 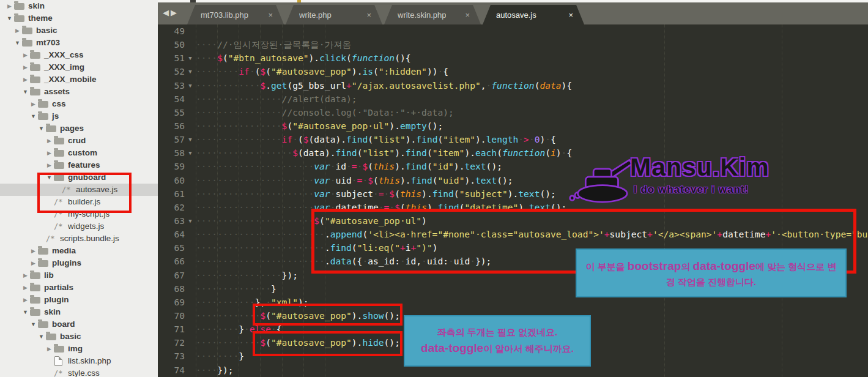 What do you see at coordinates (79, 129) in the screenshot?
I see `sidebar-item-pages: ▼pages` at bounding box center [79, 129].